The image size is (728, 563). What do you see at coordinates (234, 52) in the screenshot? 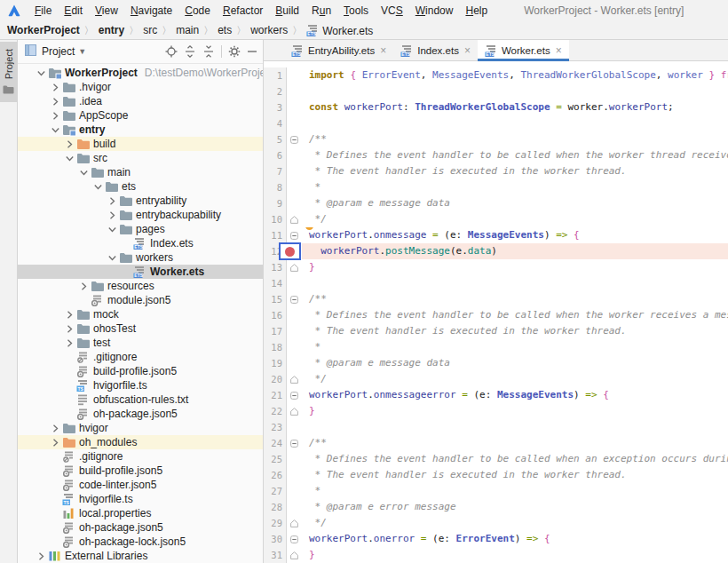
I see `settings-gear-icon` at bounding box center [234, 52].